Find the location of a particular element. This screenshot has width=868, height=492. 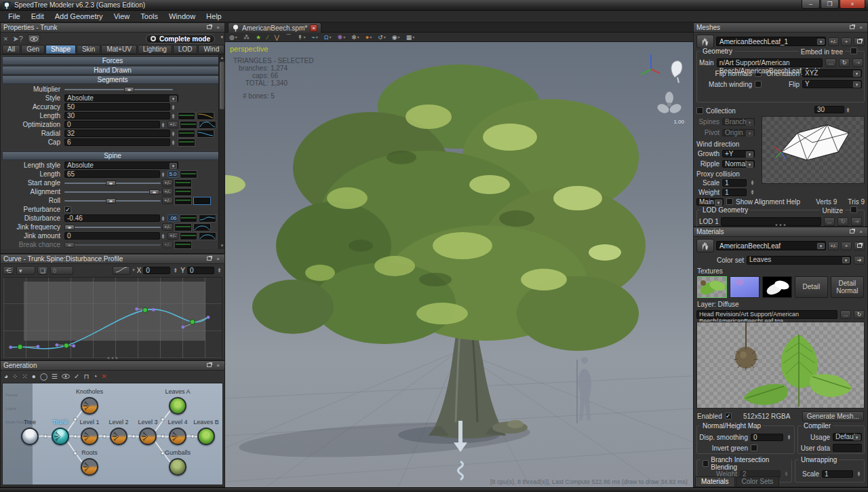

normal-texture-thumb is located at coordinates (745, 287).